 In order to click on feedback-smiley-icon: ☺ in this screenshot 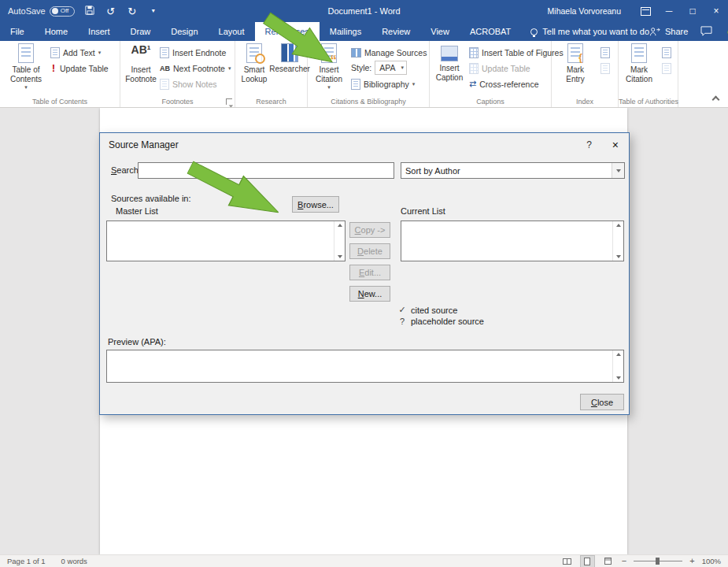, I will do `click(726, 32)`.